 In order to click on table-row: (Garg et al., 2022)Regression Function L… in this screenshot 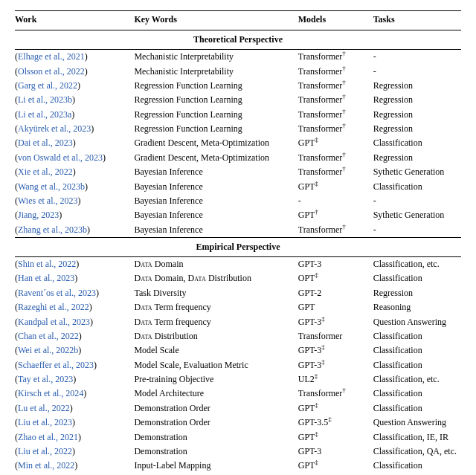, I will do `click(238, 86)`.